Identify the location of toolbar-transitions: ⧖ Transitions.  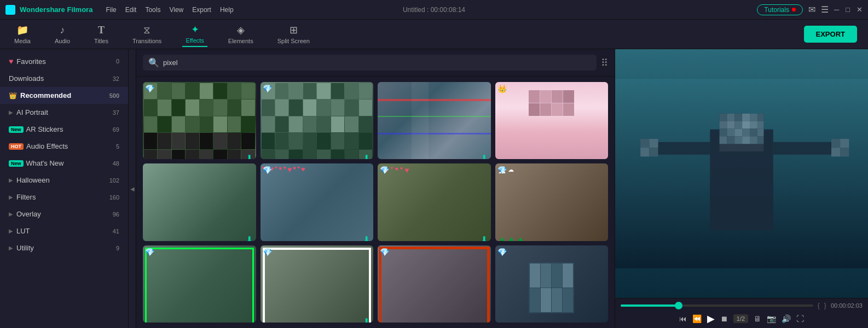
(147, 34).